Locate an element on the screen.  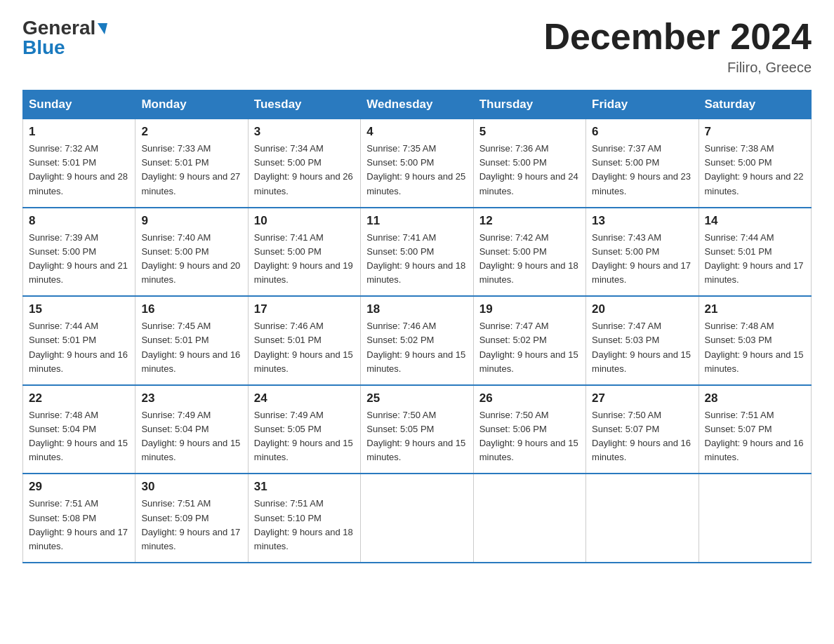
day-info: Sunrise: 7:46 AMSunset: 5:02 PMDaylight:… is located at coordinates (417, 348).